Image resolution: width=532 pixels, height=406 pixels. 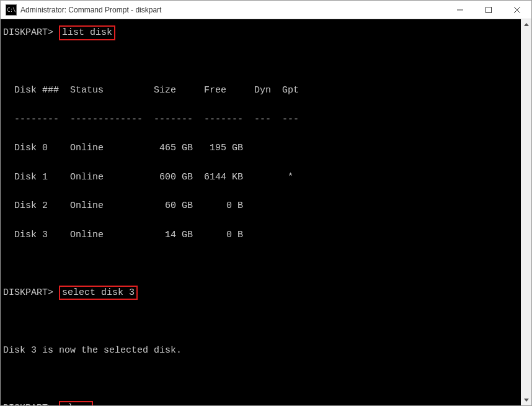 What do you see at coordinates (260, 206) in the screenshot?
I see `disk-row: Disk 2 Online 60 GB 0 B` at bounding box center [260, 206].